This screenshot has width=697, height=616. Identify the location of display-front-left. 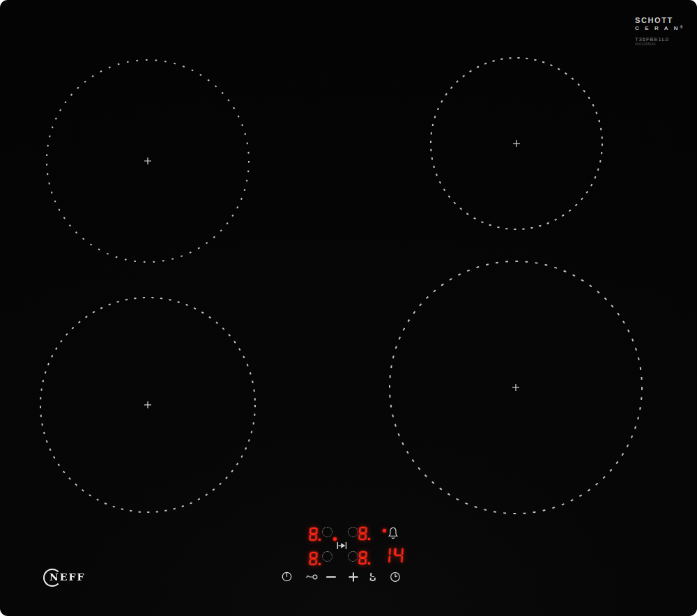
(315, 559).